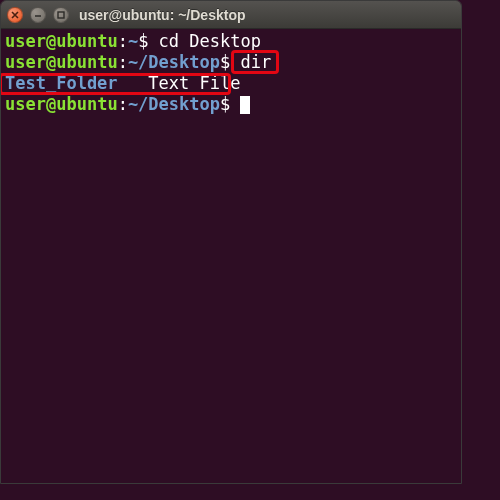  I want to click on maximize-icon, so click(61, 15).